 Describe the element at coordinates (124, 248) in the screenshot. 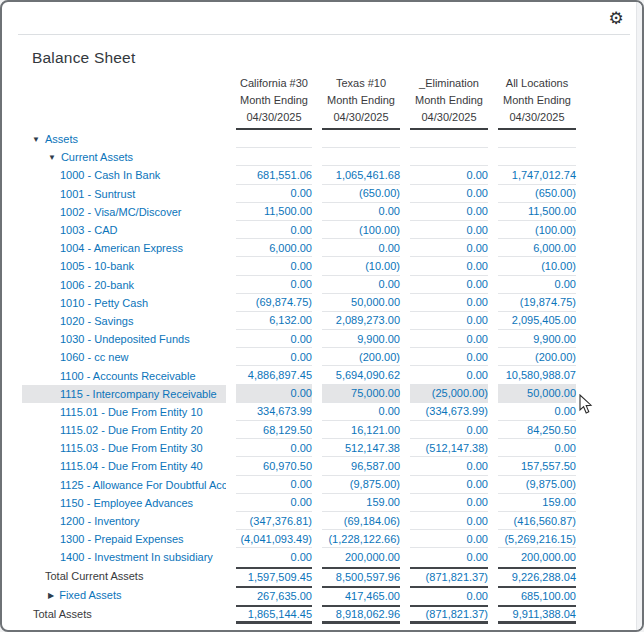

I see `table-row-label: 1004 - American Express` at that location.